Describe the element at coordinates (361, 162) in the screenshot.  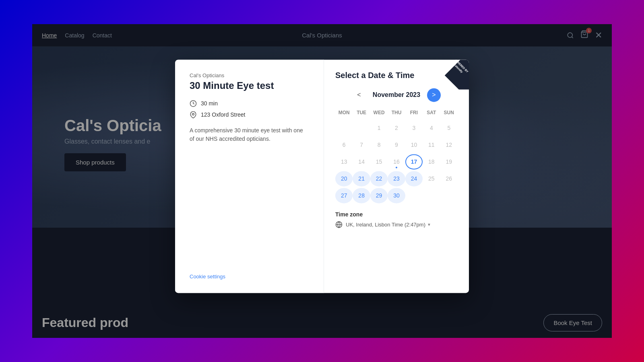
I see `cal-day-14: 14` at that location.